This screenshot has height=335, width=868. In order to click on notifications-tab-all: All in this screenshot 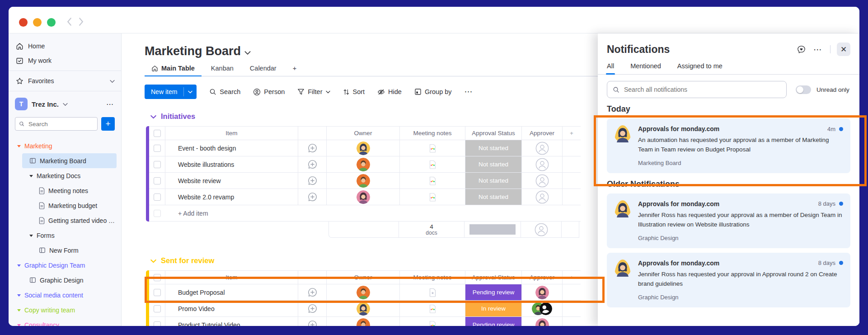, I will do `click(610, 68)`.